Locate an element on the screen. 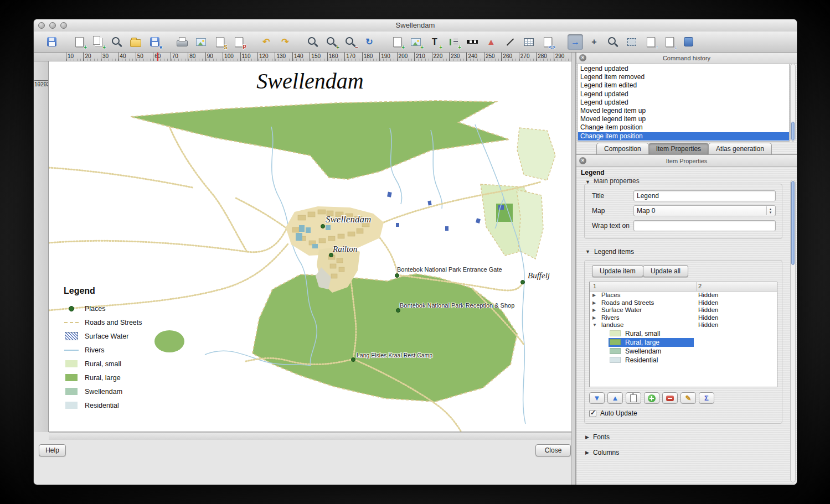 The height and width of the screenshot is (504, 830). update-item-button: Update item is located at coordinates (618, 271).